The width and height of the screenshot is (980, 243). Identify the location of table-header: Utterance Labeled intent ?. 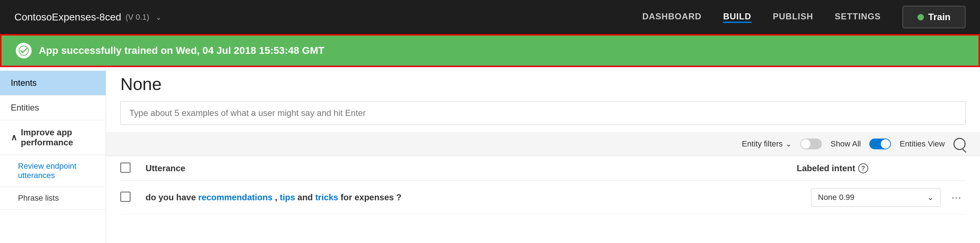
(543, 169).